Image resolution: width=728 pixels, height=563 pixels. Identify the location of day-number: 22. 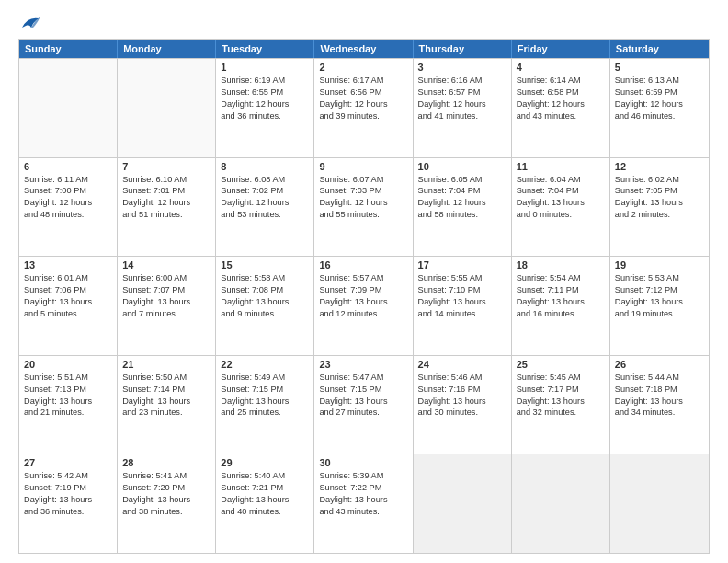
(265, 364).